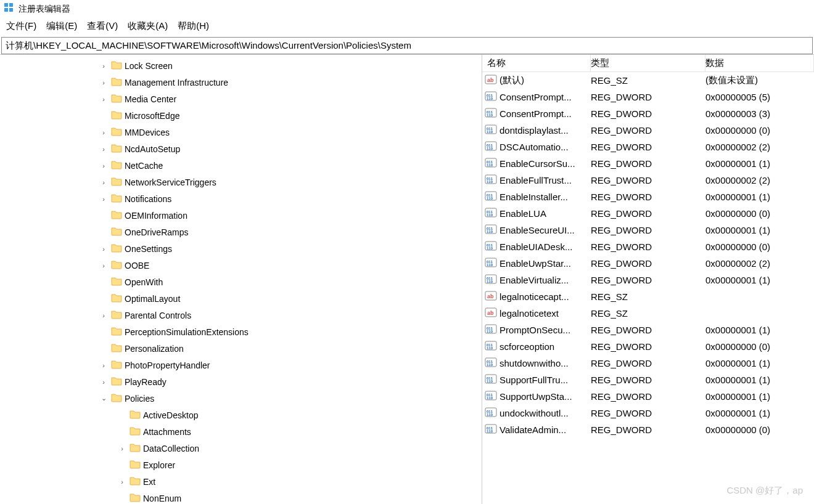  What do you see at coordinates (648, 147) in the screenshot?
I see `value-row: 011110DSCAutomatio...REG_DWORD0x00000002…` at bounding box center [648, 147].